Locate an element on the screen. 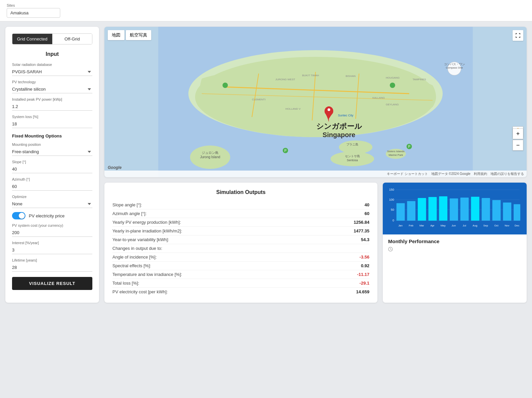  svg-text: Mar is located at coordinates (422, 225).